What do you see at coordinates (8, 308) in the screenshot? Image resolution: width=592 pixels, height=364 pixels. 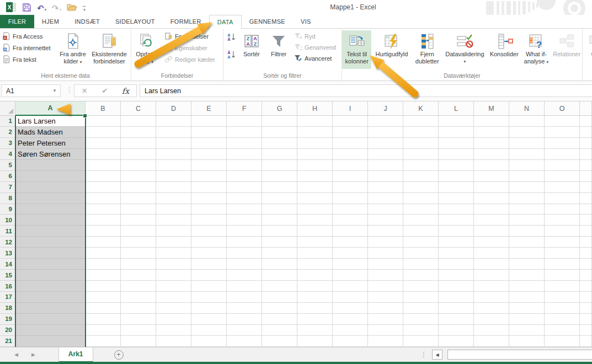 I see `row-header-18: 18` at bounding box center [8, 308].